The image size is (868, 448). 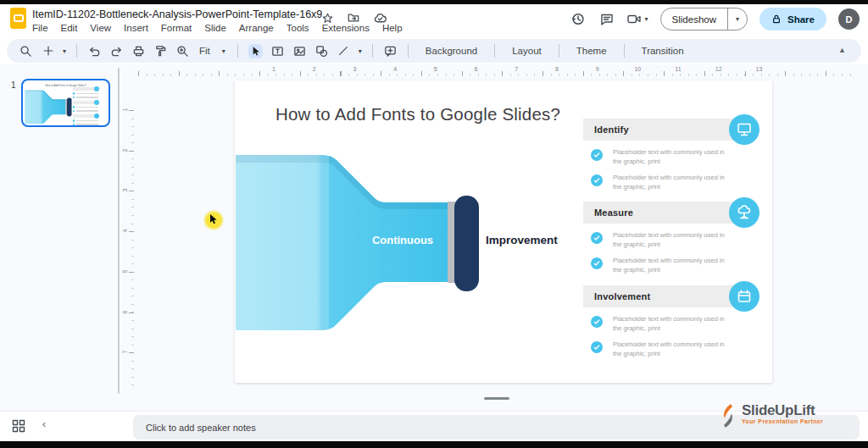 I want to click on transition-button: Transition, so click(x=663, y=51).